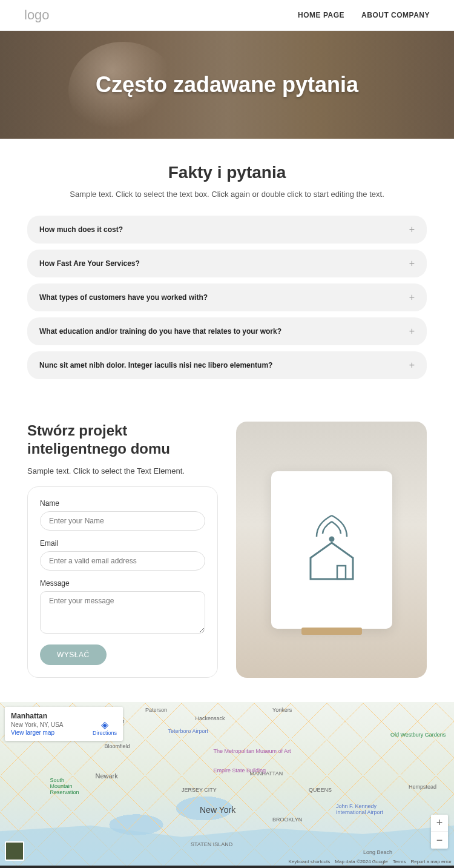 This screenshot has width=454, height=868. Describe the element at coordinates (439, 823) in the screenshot. I see `zoom-in-button: +` at that location.